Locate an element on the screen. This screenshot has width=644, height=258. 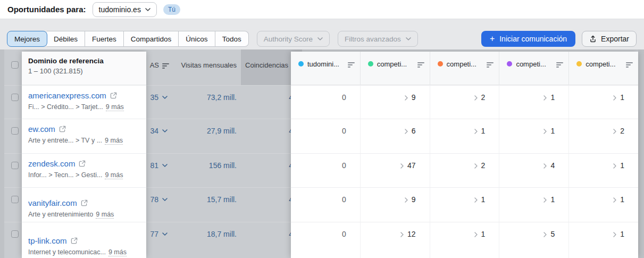
select-all-checkbox is located at coordinates (15, 65).